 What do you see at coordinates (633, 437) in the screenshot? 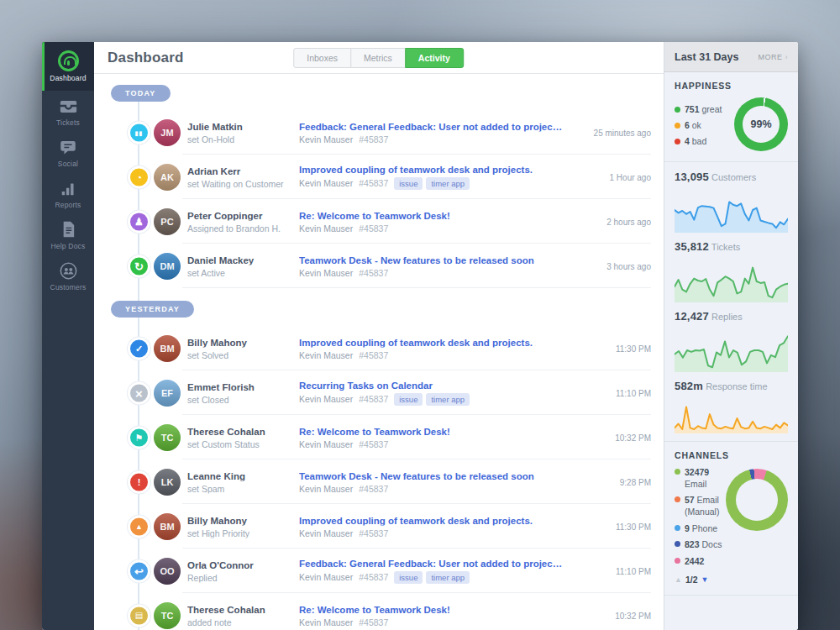
I see `timestamp: 10:32 PM` at bounding box center [633, 437].